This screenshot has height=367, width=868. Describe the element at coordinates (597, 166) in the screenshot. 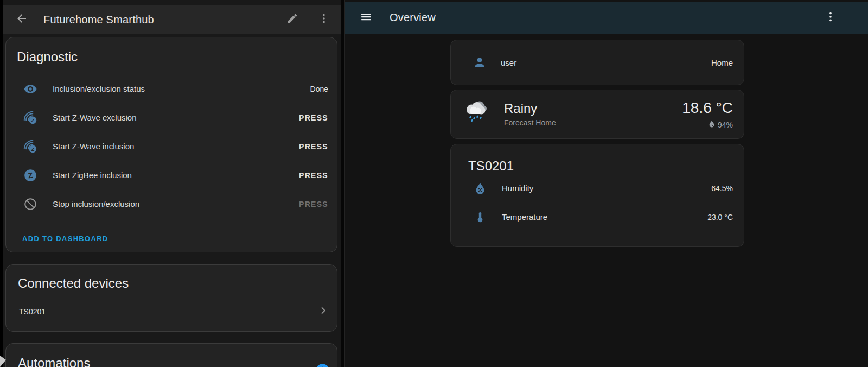

I see `sensor-card-title: TS0201` at that location.